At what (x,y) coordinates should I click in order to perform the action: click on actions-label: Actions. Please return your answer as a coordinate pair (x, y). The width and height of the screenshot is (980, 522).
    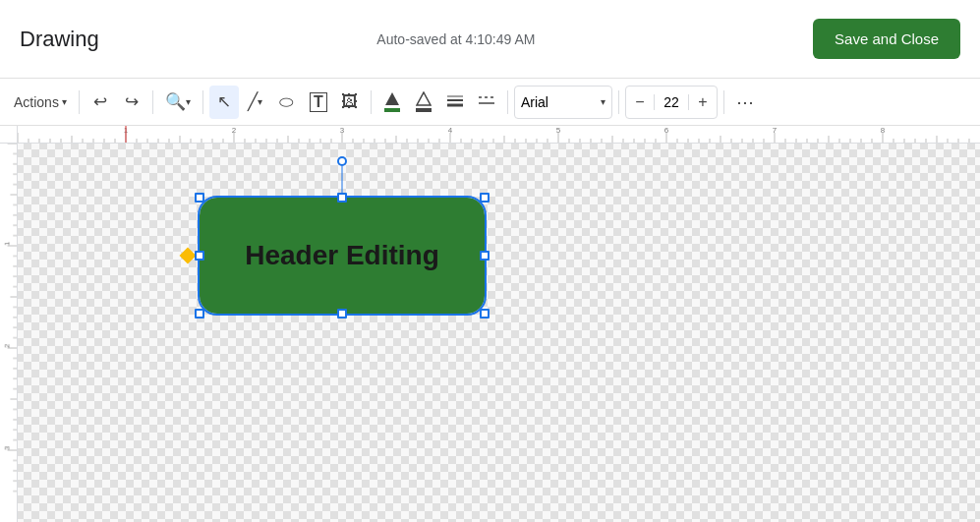
    Looking at the image, I should click on (36, 102).